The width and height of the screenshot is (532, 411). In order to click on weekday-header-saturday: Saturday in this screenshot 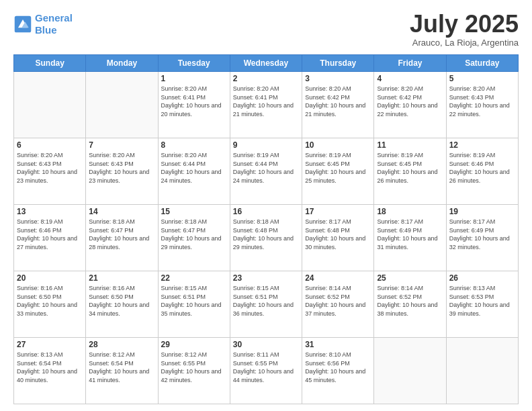, I will do `click(482, 63)`.